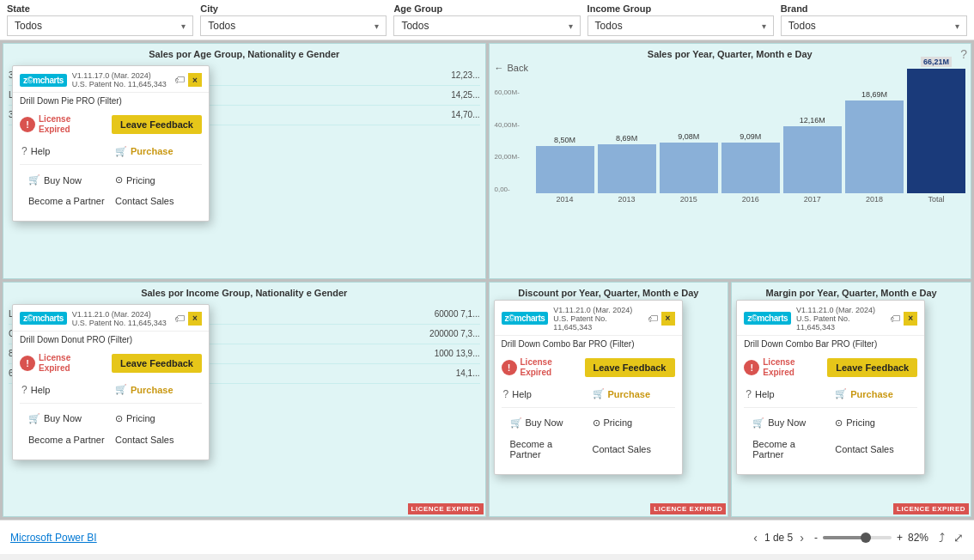 Image resolution: width=974 pixels, height=560 pixels. Describe the element at coordinates (486, 9) in the screenshot. I see `filter-age-label: Age Group` at that location.